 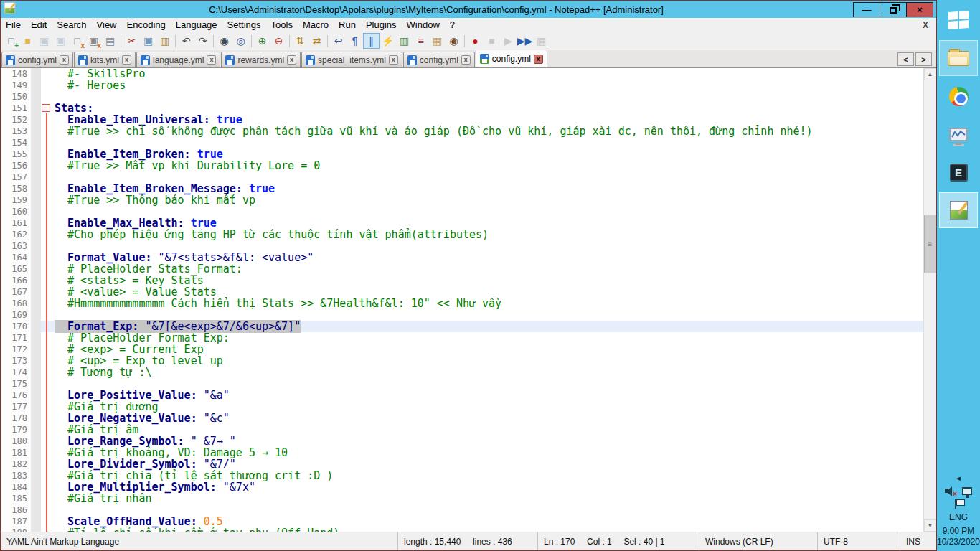 I want to click on paste-icon: ▥, so click(x=165, y=41).